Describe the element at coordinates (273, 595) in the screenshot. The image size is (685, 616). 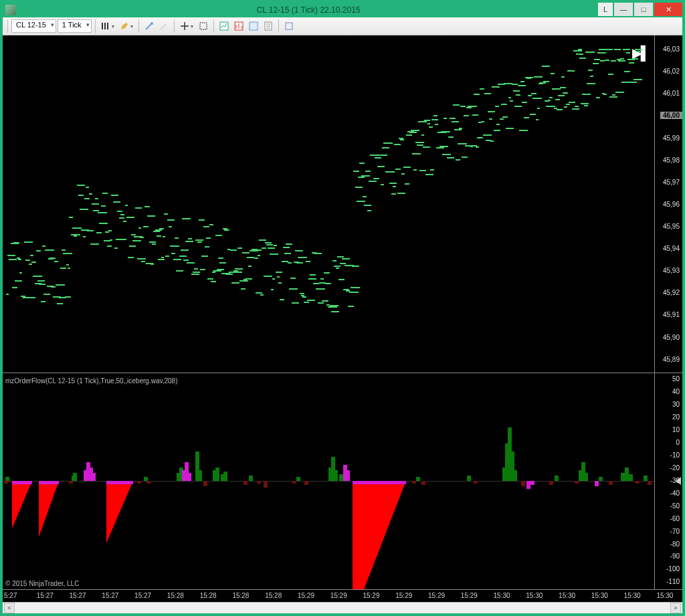
I see `time-axis-label: 15:28` at that location.